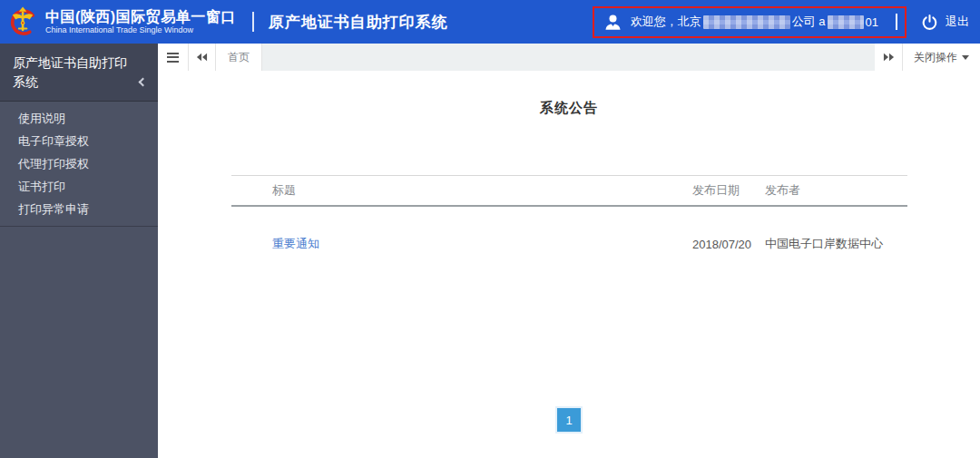 The width and height of the screenshot is (980, 458). What do you see at coordinates (570, 218) in the screenshot?
I see `announcements-table: 标题 发布日期 发布者 重要通知 2018/07/20 中国电子口岸数据中心` at bounding box center [570, 218].